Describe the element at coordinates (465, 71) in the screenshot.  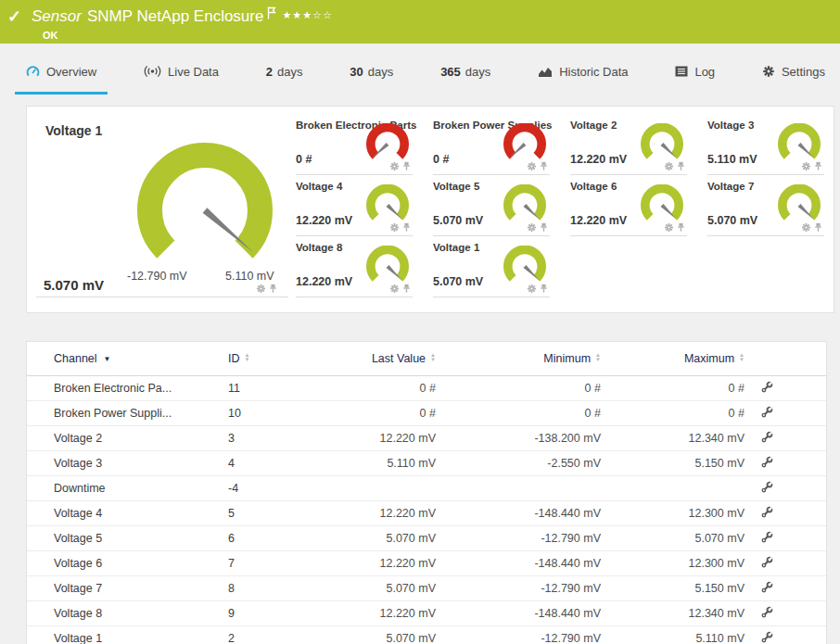
I see `tab-365-days: 365days` at that location.